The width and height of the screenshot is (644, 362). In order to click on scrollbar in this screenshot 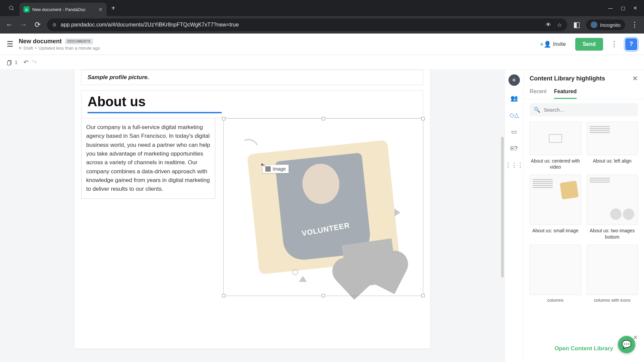, I will do `click(502, 207)`.